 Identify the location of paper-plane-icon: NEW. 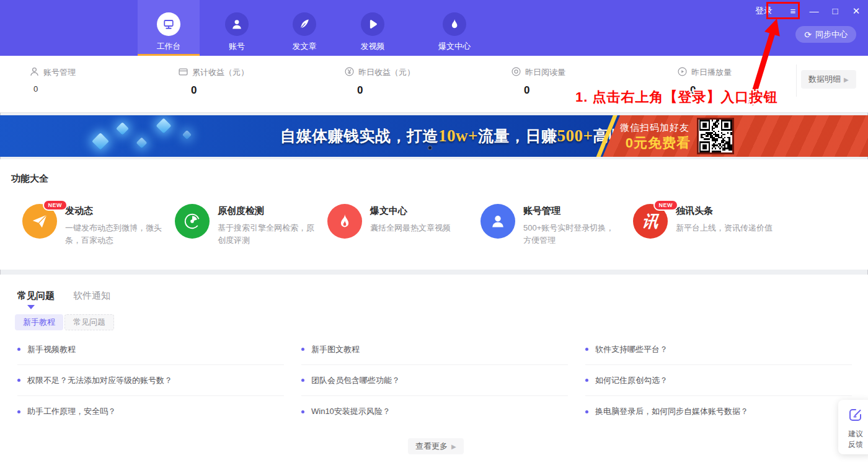
(40, 221).